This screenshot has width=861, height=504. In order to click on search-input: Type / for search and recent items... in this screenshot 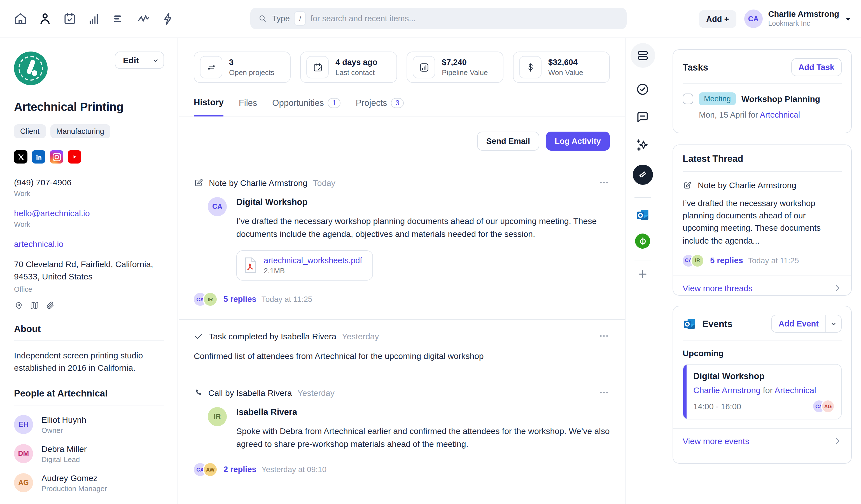, I will do `click(439, 18)`.